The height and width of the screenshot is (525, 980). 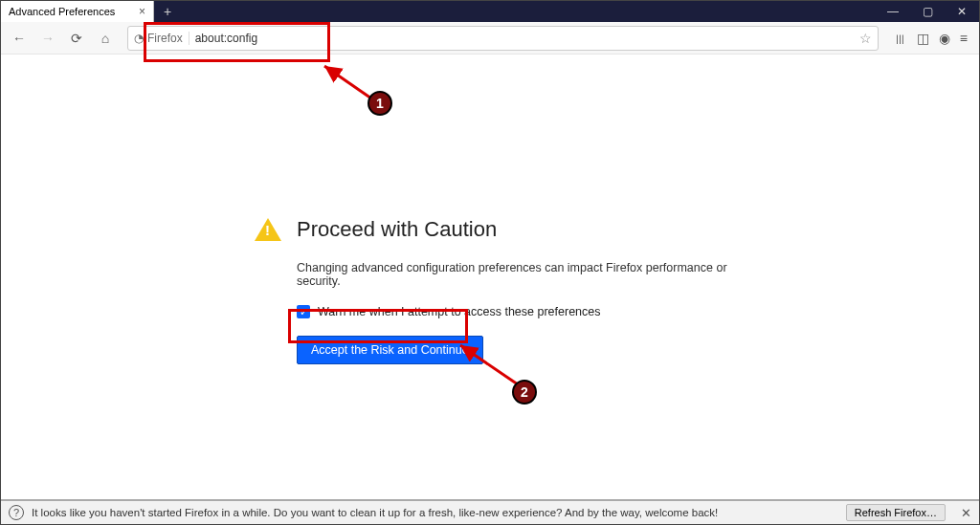 What do you see at coordinates (61, 11) in the screenshot?
I see `tab-title: Advanced Preferences` at bounding box center [61, 11].